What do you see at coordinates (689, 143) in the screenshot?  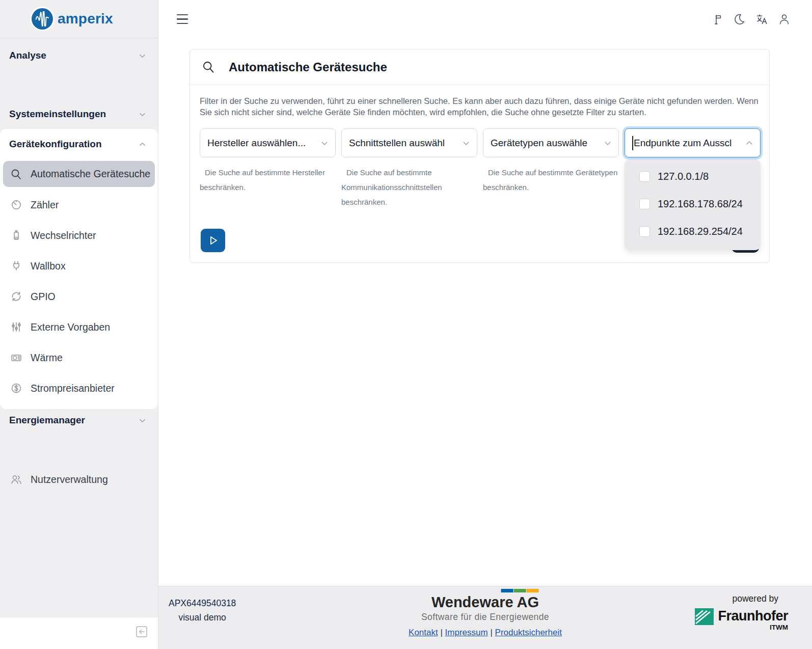 I see `select-placeholder: Endpunkte zum Ausscl` at bounding box center [689, 143].